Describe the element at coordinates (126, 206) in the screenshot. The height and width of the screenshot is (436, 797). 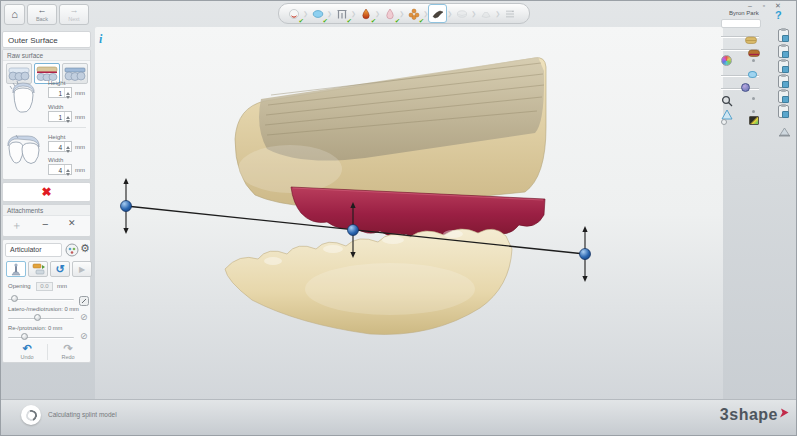
I see `occlusal-handle-left` at that location.